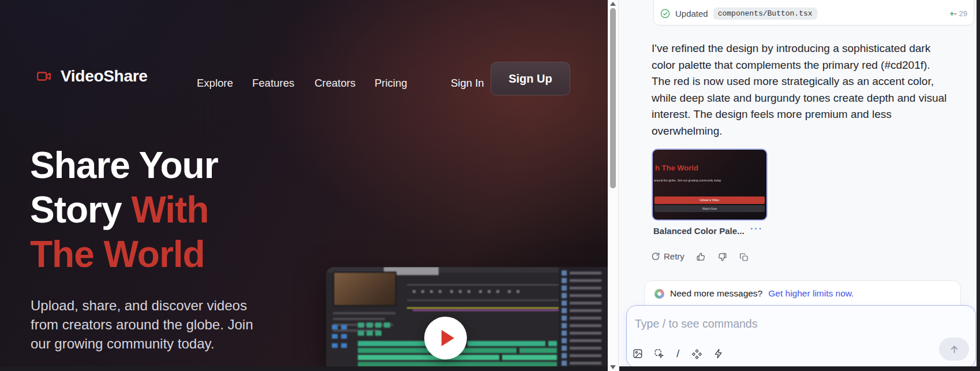 The width and height of the screenshot is (980, 371). Describe the element at coordinates (676, 168) in the screenshot. I see `mini-hero-heading: h The World` at that location.